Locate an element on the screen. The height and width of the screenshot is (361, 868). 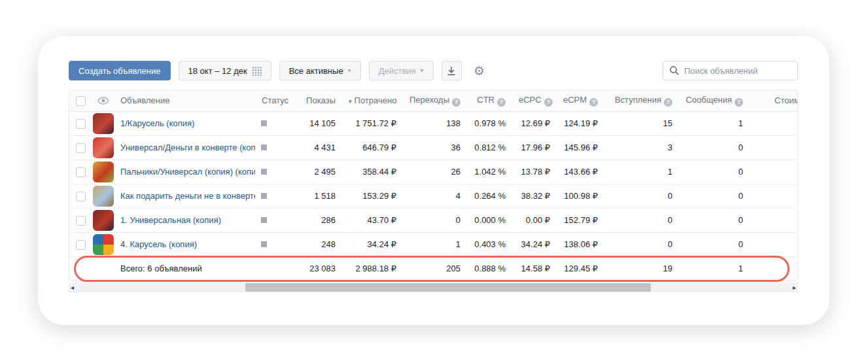
export-button is located at coordinates (451, 71).